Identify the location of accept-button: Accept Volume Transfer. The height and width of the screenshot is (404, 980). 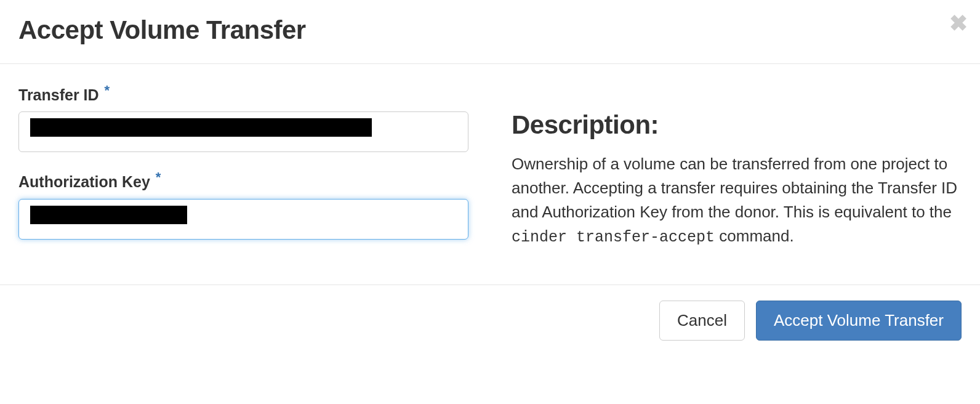
(859, 320).